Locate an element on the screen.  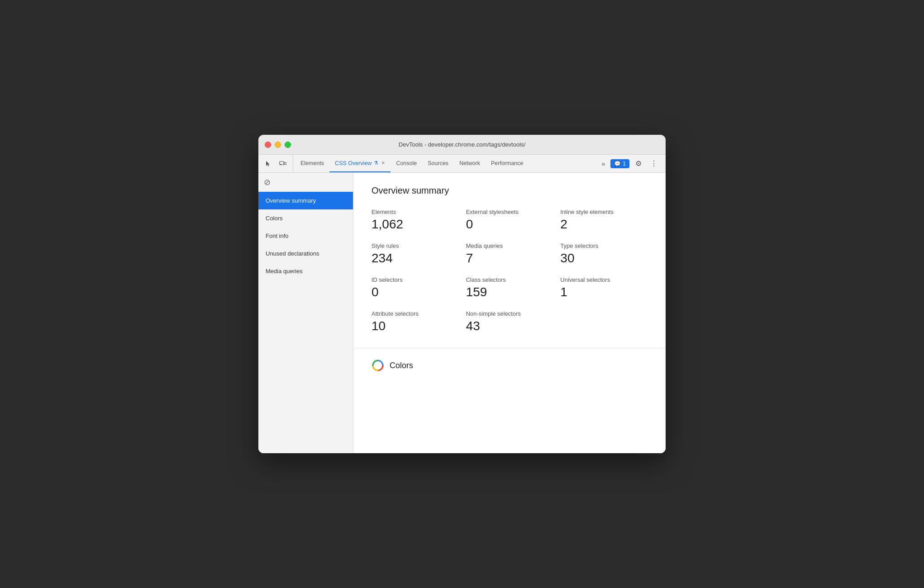
overview-summary-title: Overview summary is located at coordinates (510, 191).